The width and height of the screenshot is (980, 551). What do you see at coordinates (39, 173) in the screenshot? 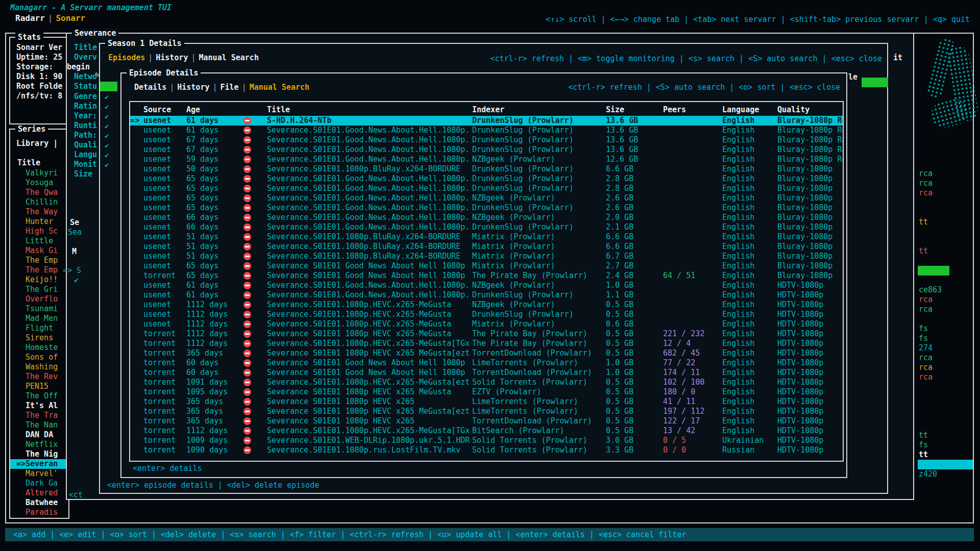
I see `series-list-item: Valkyri` at bounding box center [39, 173].